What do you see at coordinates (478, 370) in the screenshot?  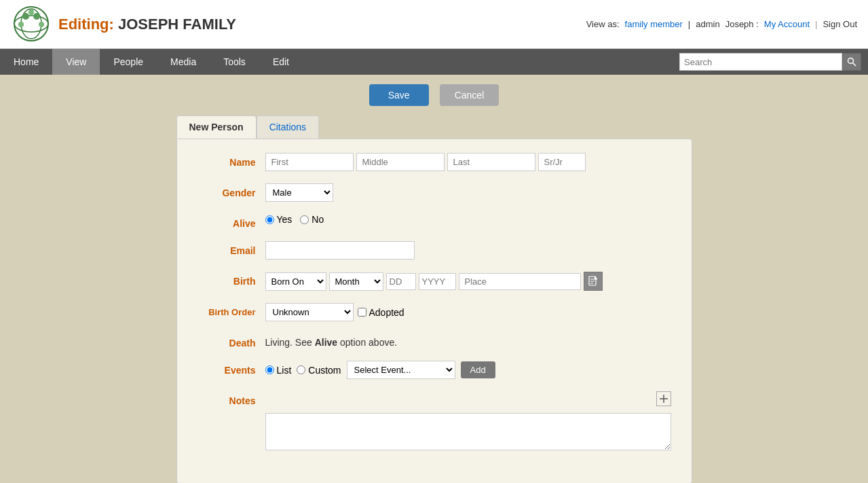 I see `add-event-button: Add` at bounding box center [478, 370].